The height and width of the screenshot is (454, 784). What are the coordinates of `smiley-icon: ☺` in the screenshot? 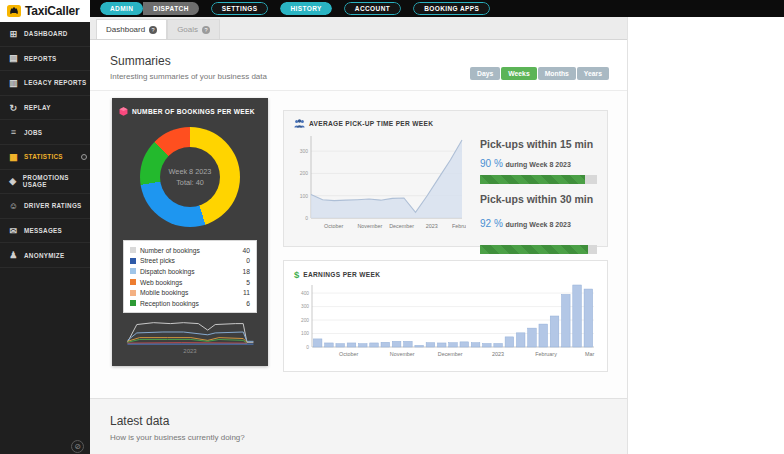 It's located at (14, 206).